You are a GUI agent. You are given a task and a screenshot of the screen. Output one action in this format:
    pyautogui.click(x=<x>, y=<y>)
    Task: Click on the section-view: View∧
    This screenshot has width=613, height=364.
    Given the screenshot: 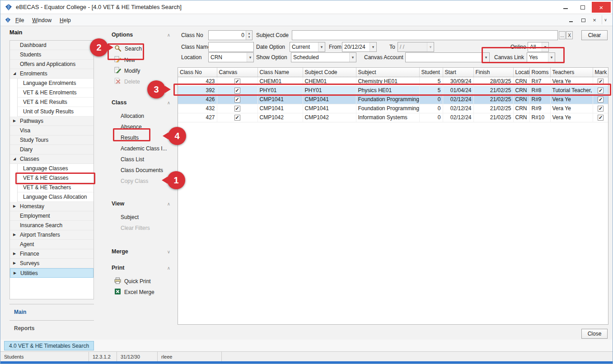 What is the action you would take?
    pyautogui.click(x=142, y=204)
    